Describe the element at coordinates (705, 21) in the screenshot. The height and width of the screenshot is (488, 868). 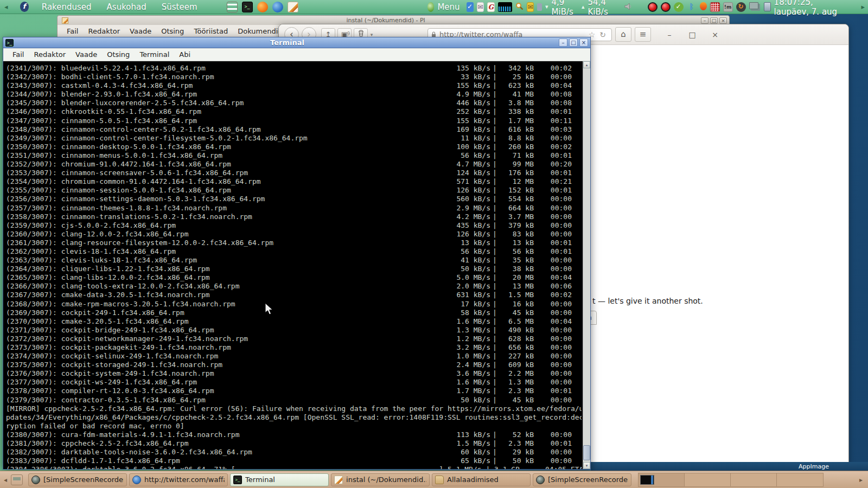
I see `editor-minimize-button: –` at that location.